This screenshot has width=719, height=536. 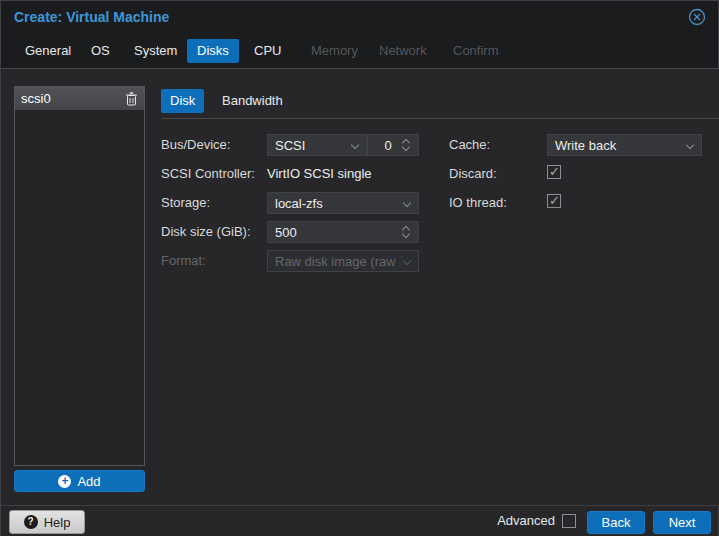 I want to click on scsi-controller-value: VirtIO SCSI single, so click(x=320, y=174).